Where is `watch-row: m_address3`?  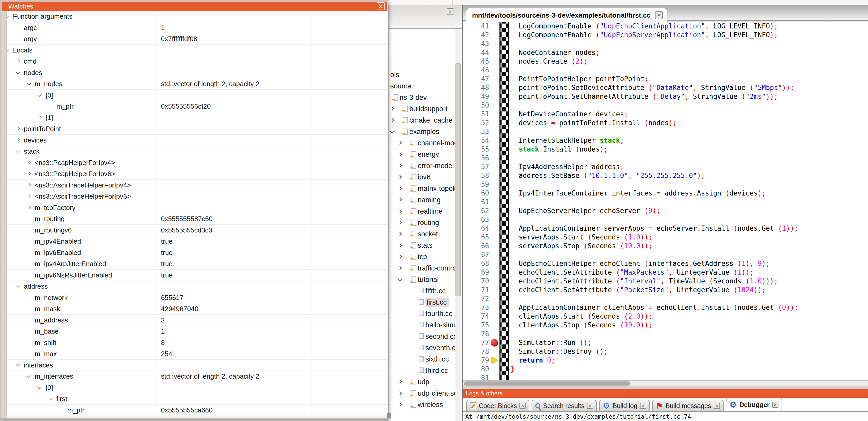
watch-row: m_address3 is located at coordinates (197, 320).